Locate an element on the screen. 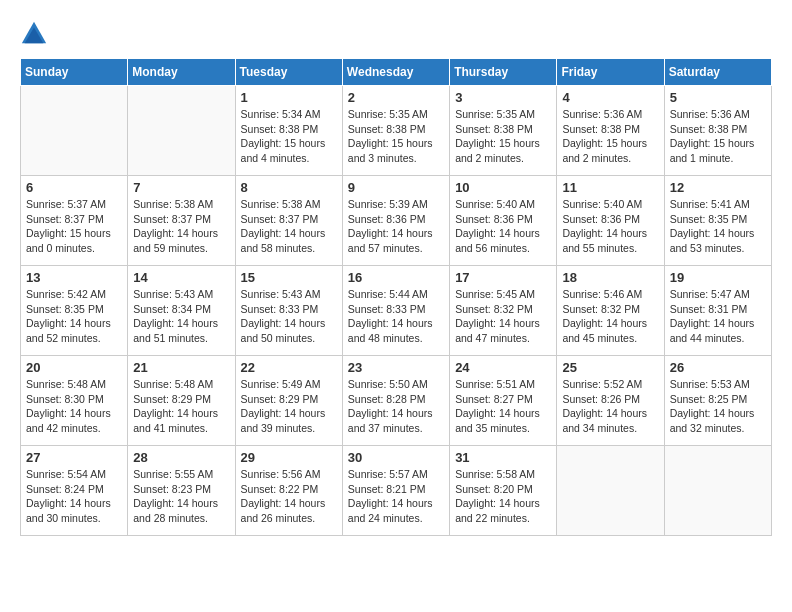 The image size is (792, 612). day-info: Sunrise: 5:52 AM Sunset: 8:26 PM Dayligh… is located at coordinates (610, 406).